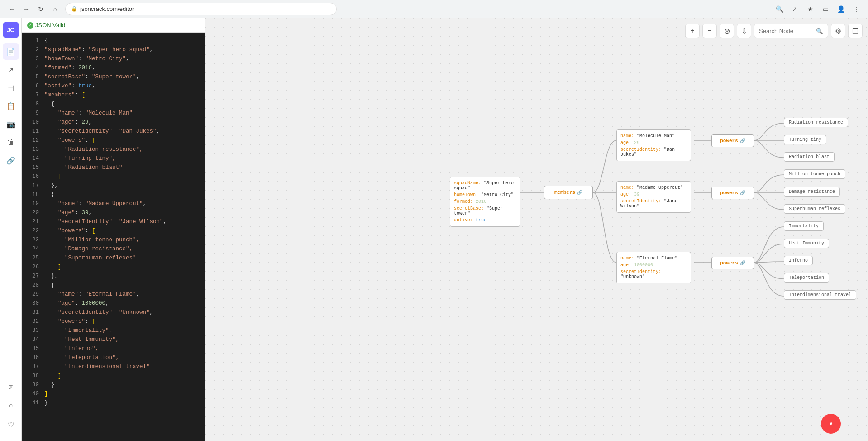  I want to click on url-text: jsoncrack.com/editor, so click(107, 9).